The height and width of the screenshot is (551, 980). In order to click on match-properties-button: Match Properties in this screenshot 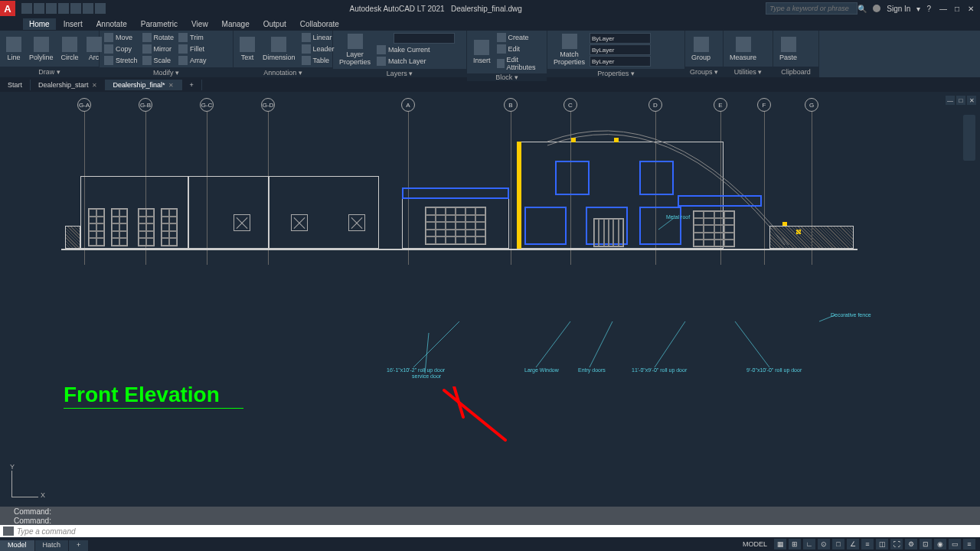, I will do `click(570, 50)`.